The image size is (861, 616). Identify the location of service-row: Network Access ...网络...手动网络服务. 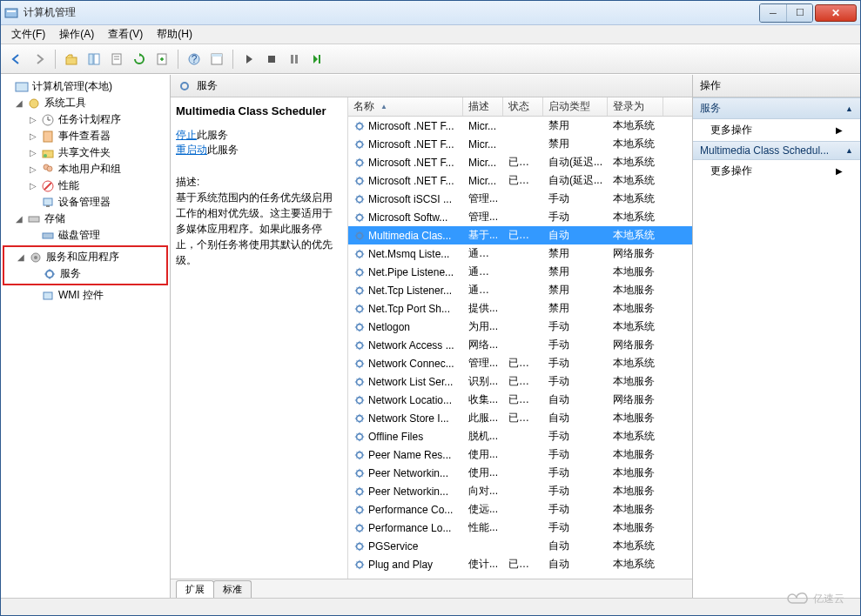
(521, 345).